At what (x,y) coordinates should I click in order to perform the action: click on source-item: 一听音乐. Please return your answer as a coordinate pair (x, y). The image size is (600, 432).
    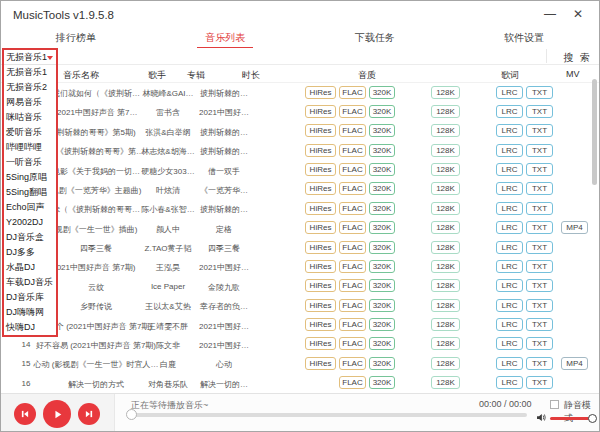
    Looking at the image, I should click on (30, 162).